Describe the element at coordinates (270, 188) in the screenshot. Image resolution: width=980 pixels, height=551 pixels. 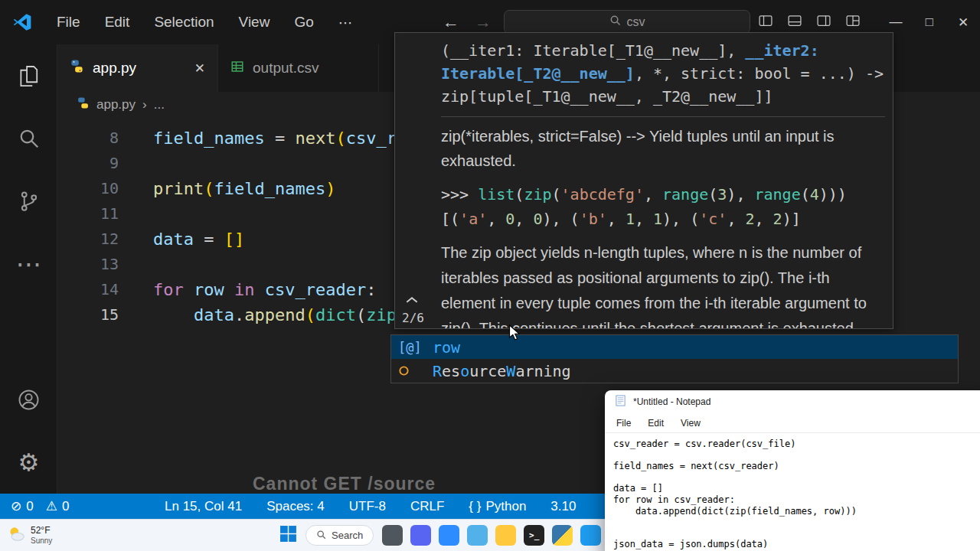
I see `code-token: field_names` at that location.